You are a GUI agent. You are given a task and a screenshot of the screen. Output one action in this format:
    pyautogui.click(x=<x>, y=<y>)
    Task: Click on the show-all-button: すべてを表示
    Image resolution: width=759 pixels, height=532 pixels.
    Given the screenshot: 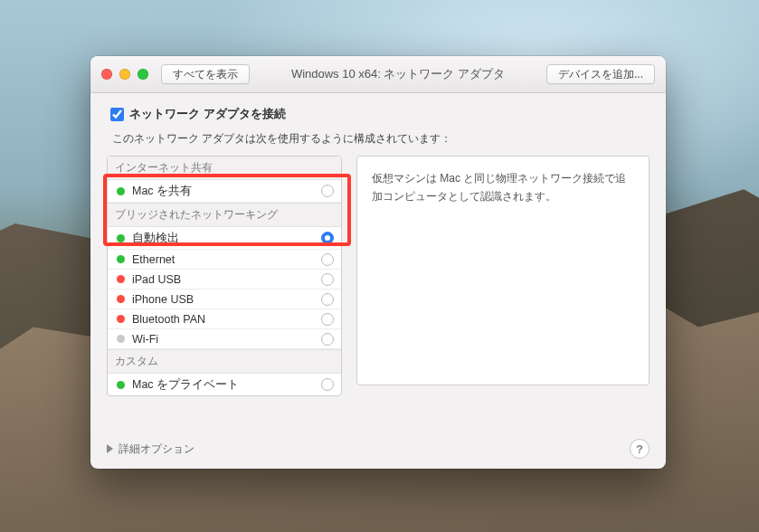 What is the action you would take?
    pyautogui.click(x=205, y=74)
    